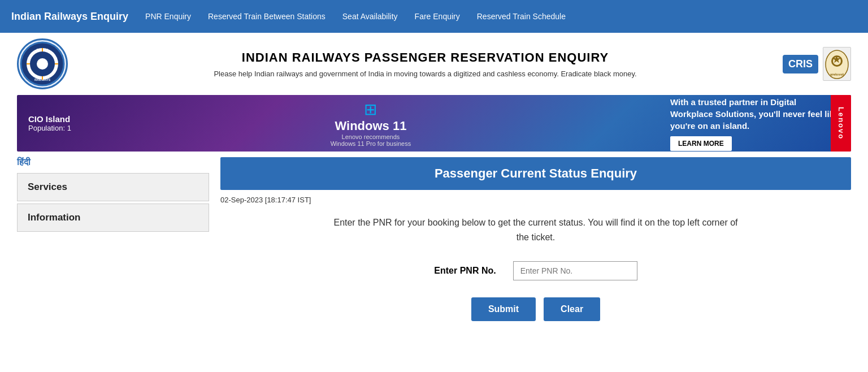  Describe the element at coordinates (536, 271) in the screenshot. I see `pnr-form-row: Enter PNR No.` at that location.